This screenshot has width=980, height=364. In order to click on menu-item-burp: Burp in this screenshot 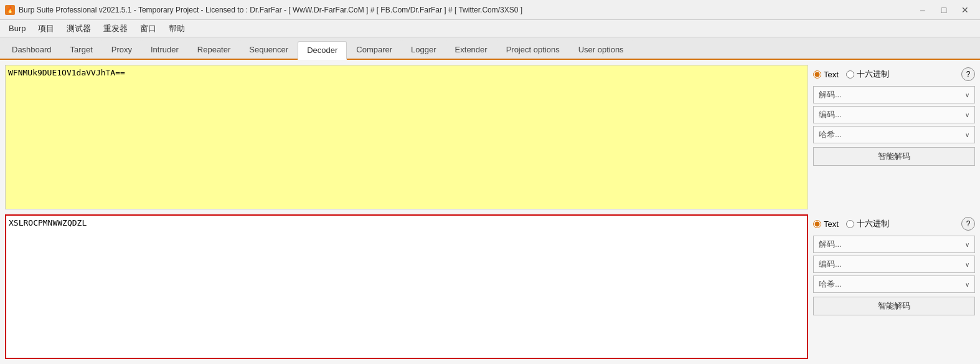, I will do `click(17, 29)`.